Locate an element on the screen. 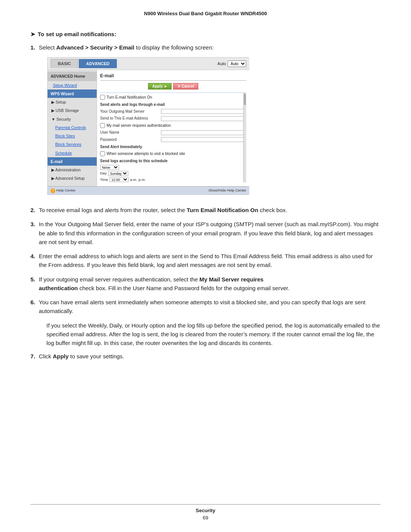 This screenshot has width=411, height=532. tab-advanced: ADVANCED is located at coordinates (98, 64).